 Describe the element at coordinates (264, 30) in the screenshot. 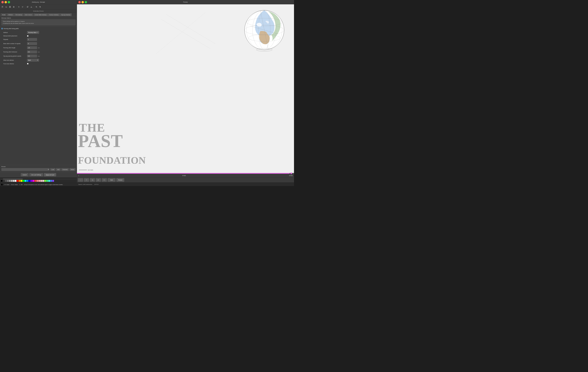

I see `globe-graphic` at that location.